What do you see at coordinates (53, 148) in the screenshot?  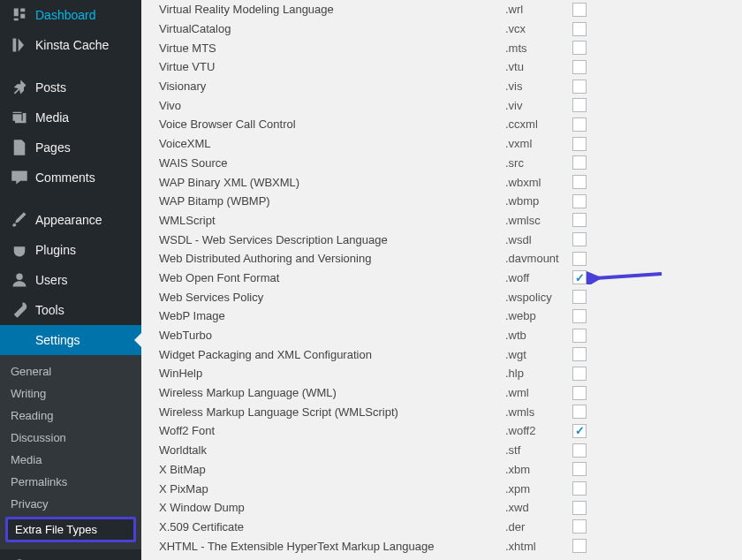 I see `sidebar-item-label: Pages` at bounding box center [53, 148].